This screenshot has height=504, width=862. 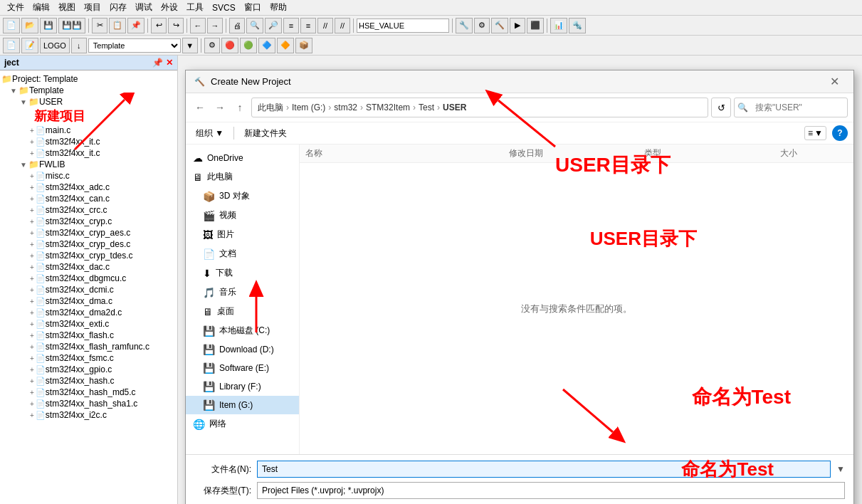 What do you see at coordinates (253, 7) in the screenshot?
I see `menu-window: 窗口` at bounding box center [253, 7].